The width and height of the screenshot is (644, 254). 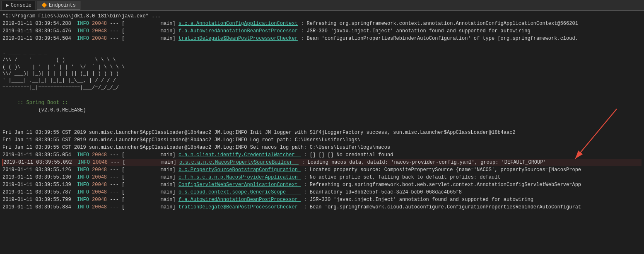 What do you see at coordinates (322, 88) in the screenshot?
I see `ascii-line-6: =========|_|==============|___/=/_/_/_/` at bounding box center [322, 88].